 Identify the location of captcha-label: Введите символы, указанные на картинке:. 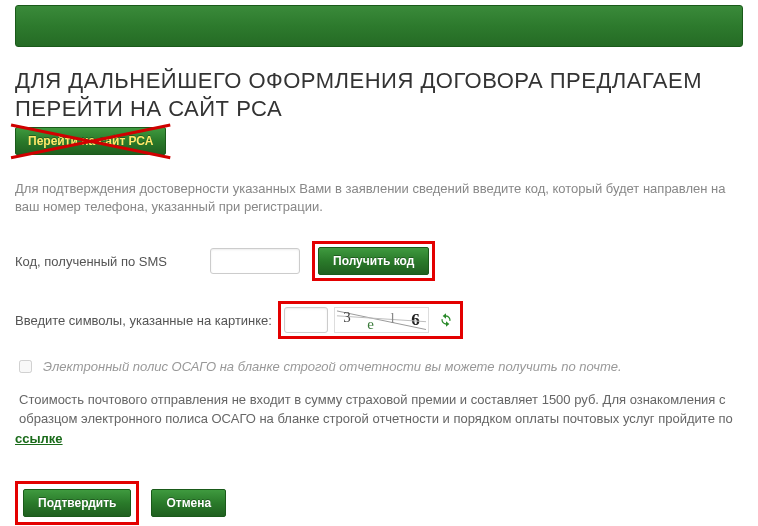
(144, 320).